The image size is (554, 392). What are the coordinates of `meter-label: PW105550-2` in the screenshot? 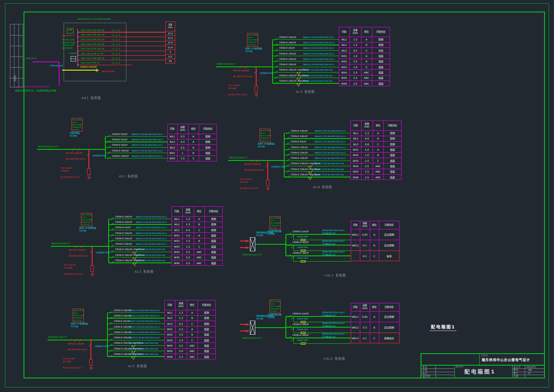 It's located at (68, 35).